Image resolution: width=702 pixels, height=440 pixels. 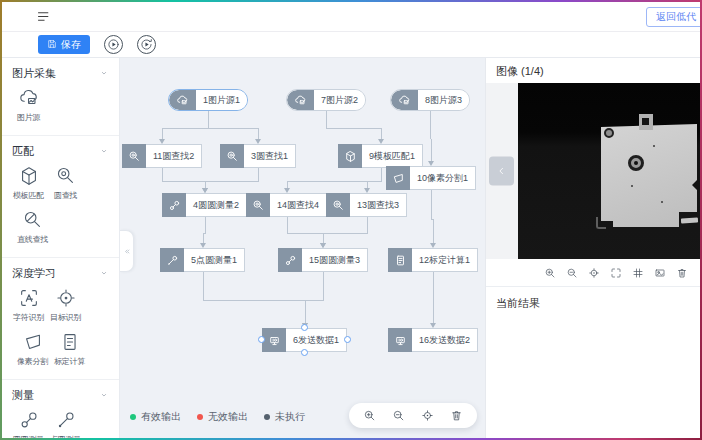 I want to click on node-label: 6发送数据1, so click(x=316, y=340).